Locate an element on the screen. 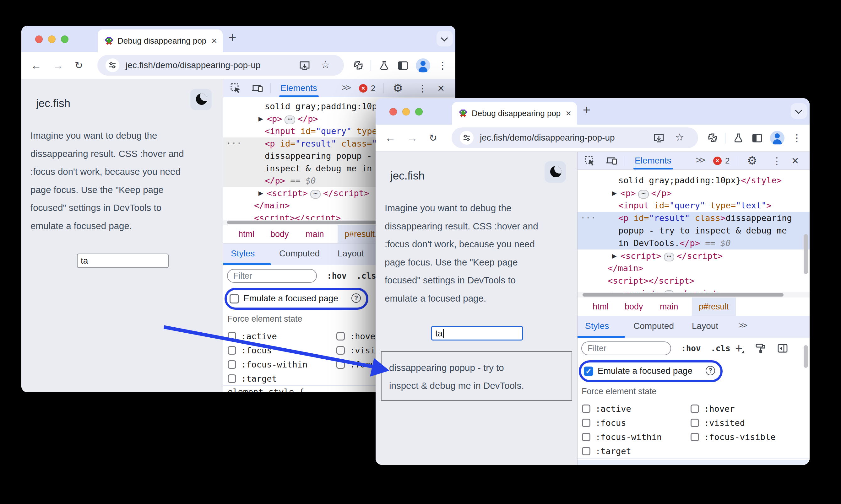 The width and height of the screenshot is (841, 504). emulate-focused-page-checkbox is located at coordinates (234, 299).